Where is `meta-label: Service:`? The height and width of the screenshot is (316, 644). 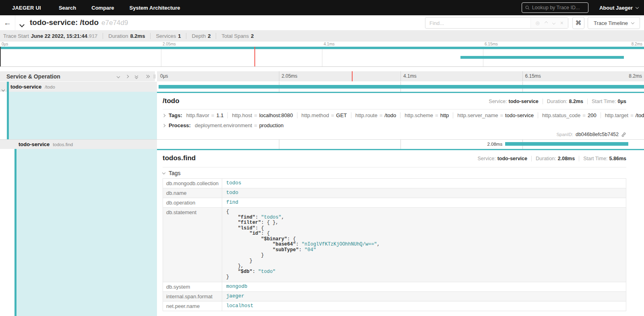 meta-label: Service: is located at coordinates (497, 101).